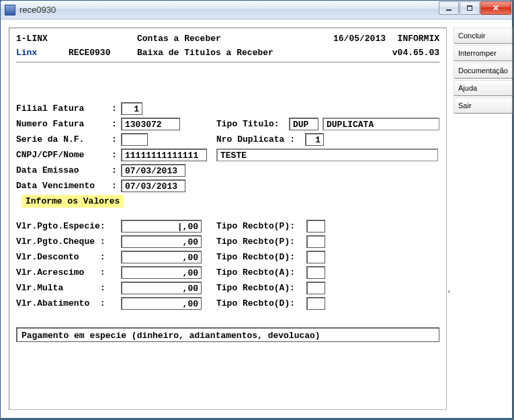  What do you see at coordinates (352, 39) in the screenshot?
I see `date-label: 16/05/2013` at bounding box center [352, 39].